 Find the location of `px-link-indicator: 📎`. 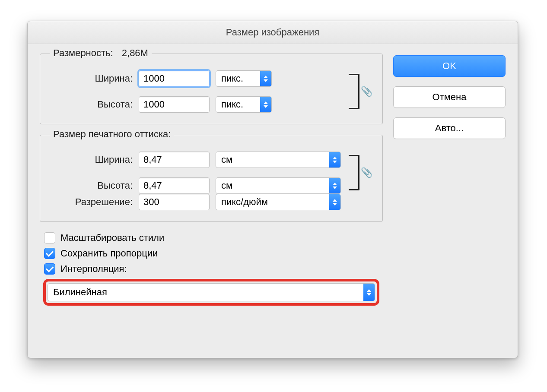

px-link-indicator: 📎 is located at coordinates (360, 92).